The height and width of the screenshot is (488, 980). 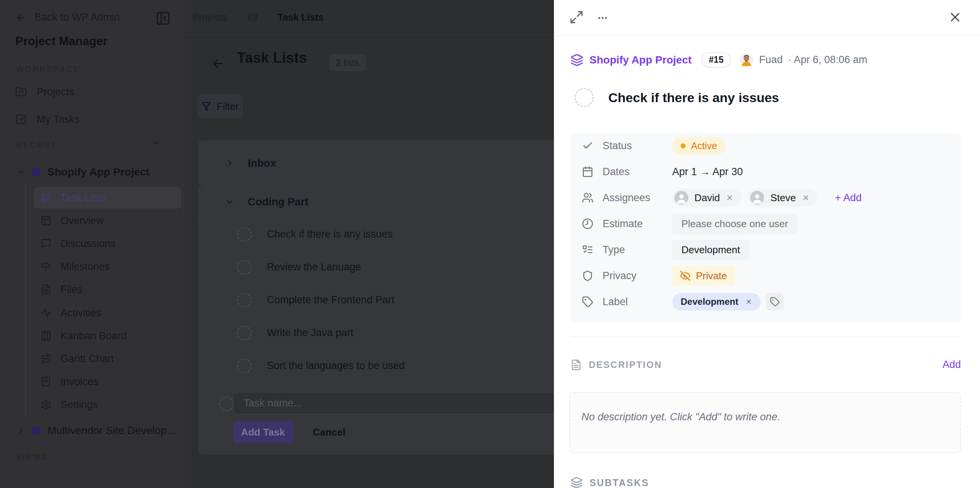 I want to click on add-description-button: Add, so click(x=952, y=365).